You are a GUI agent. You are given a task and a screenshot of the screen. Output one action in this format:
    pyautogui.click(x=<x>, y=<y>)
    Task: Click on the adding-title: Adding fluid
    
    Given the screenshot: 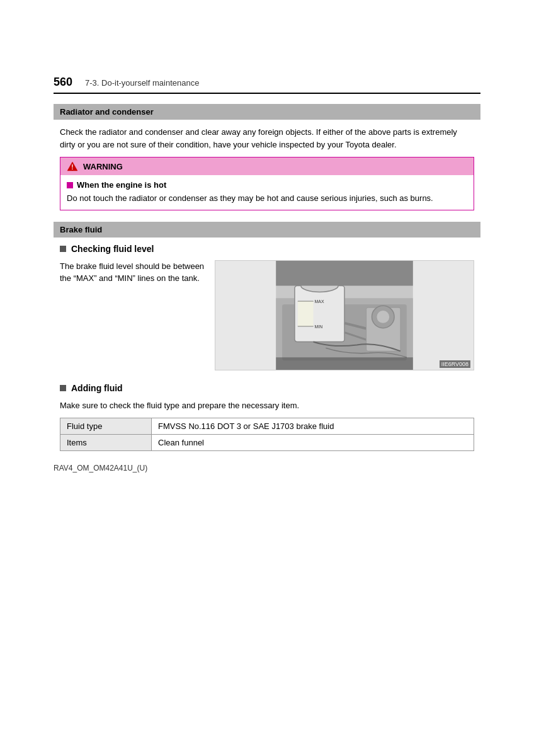 What is the action you would take?
    pyautogui.click(x=97, y=388)
    